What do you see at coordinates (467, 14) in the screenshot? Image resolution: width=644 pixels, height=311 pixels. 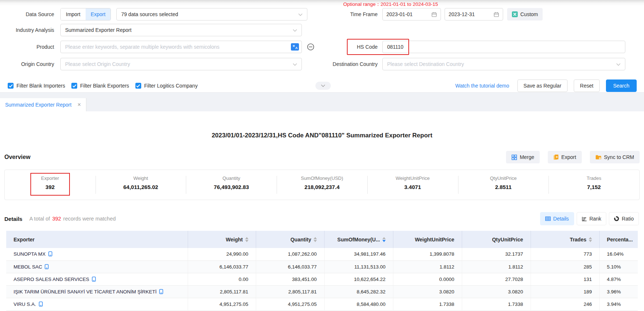 I see `end-date-value` at bounding box center [467, 14].